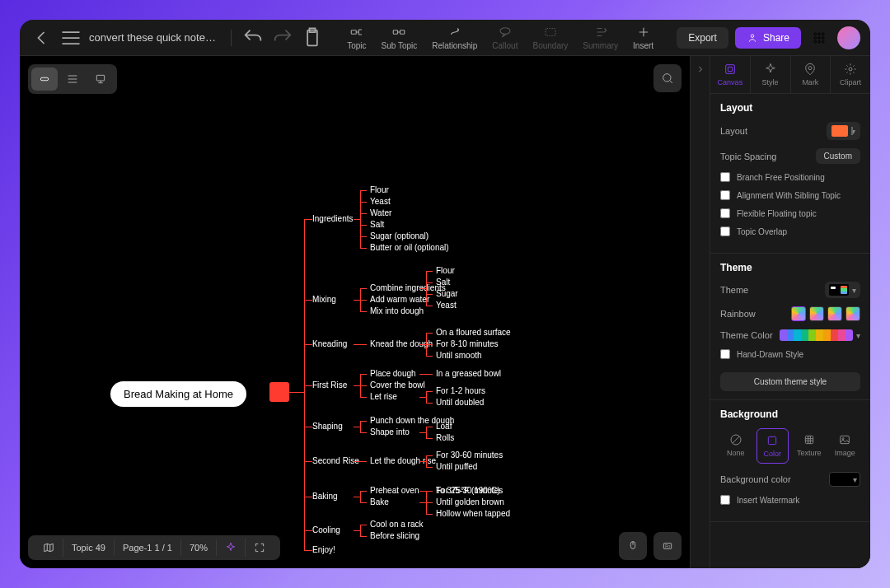 This screenshot has width=890, height=588. What do you see at coordinates (725, 231) in the screenshot?
I see `check-overlap` at bounding box center [725, 231].